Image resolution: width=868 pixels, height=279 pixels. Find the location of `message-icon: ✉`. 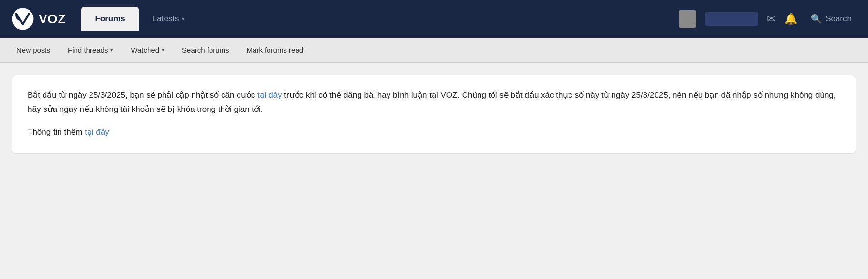

message-icon: ✉ is located at coordinates (771, 19).